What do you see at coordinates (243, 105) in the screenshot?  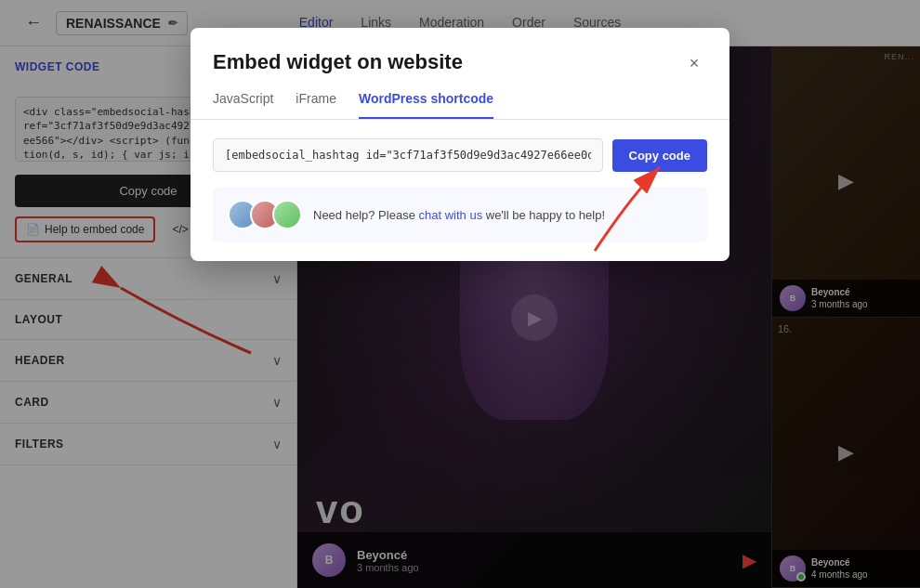 I see `modal-tab-javascript: JavaScript` at bounding box center [243, 105].